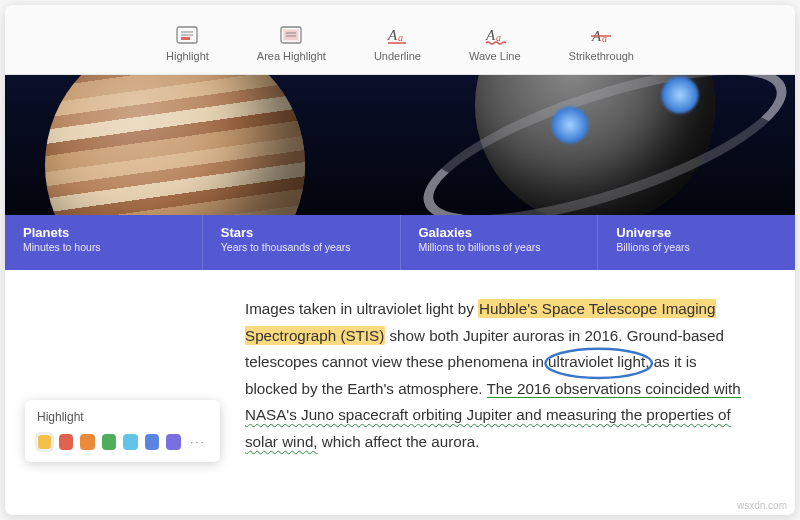 This screenshot has width=800, height=520. Describe the element at coordinates (188, 43) in the screenshot. I see `highlight-tool: Highlight` at that location.